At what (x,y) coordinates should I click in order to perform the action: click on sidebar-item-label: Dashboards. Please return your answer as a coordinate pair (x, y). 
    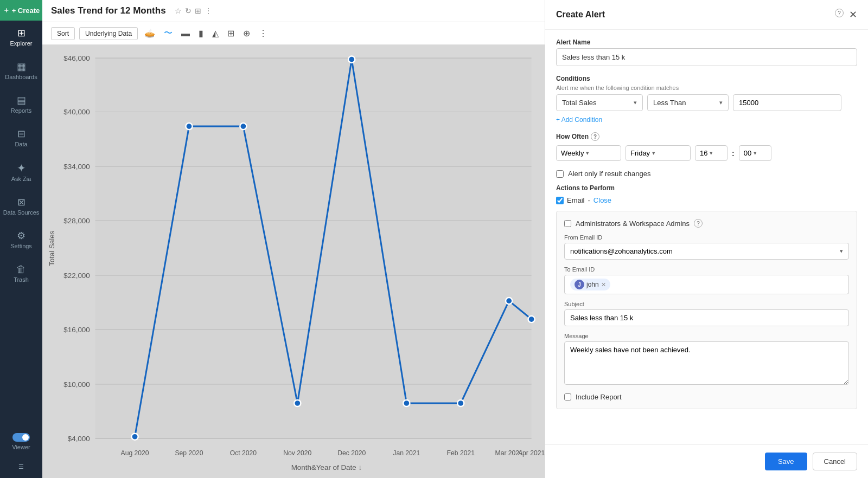
    Looking at the image, I should click on (21, 77).